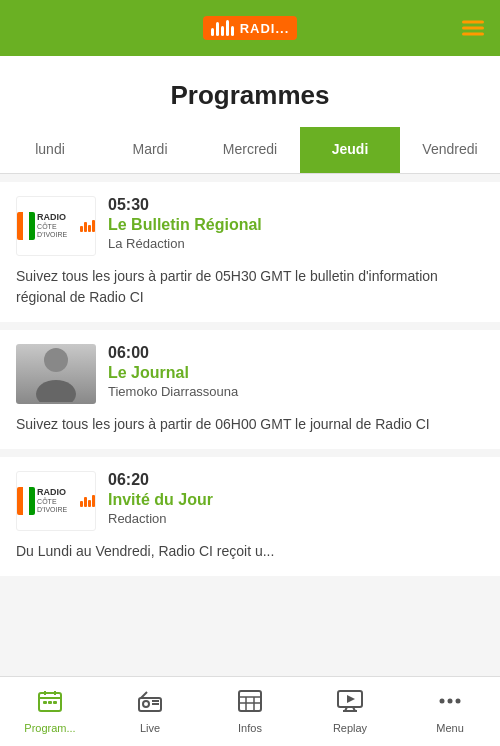 Image resolution: width=500 pixels, height=746 pixels. What do you see at coordinates (32, 226) in the screenshot?
I see `flag-green` at bounding box center [32, 226].